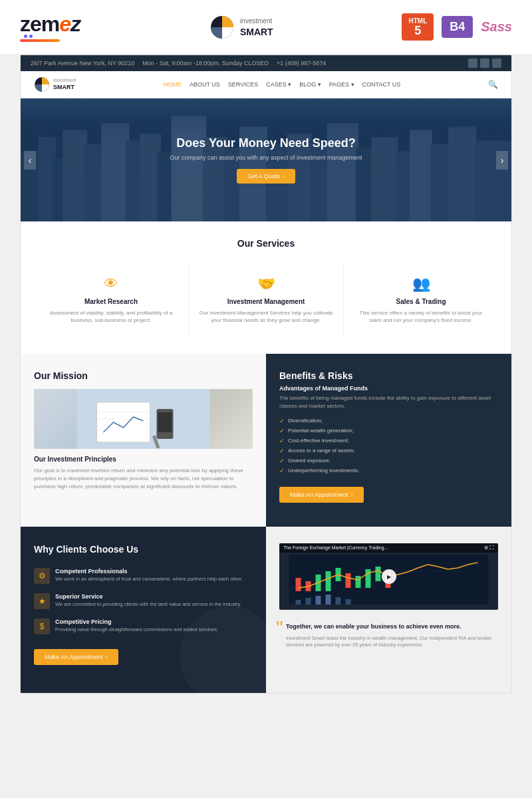  Describe the element at coordinates (382, 84) in the screenshot. I see `nav-contact: CONTACT US` at that location.